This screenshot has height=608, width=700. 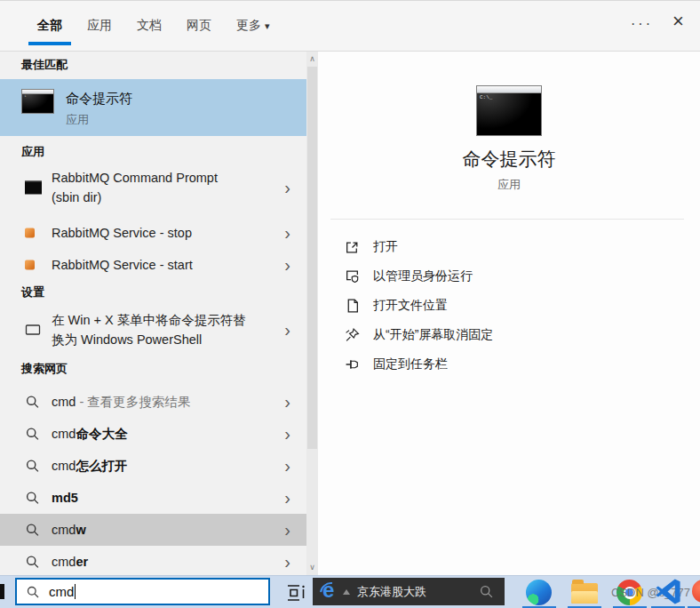 I want to click on action-open: 打开, so click(x=509, y=247).